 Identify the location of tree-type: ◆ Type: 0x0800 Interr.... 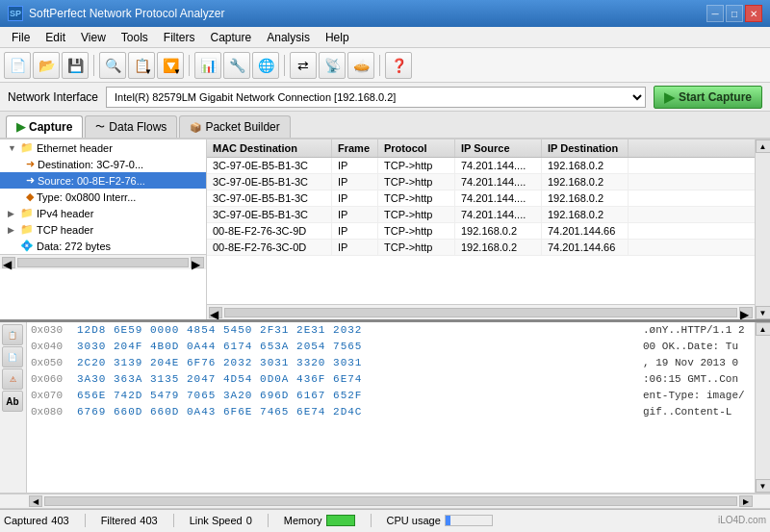
(103, 196).